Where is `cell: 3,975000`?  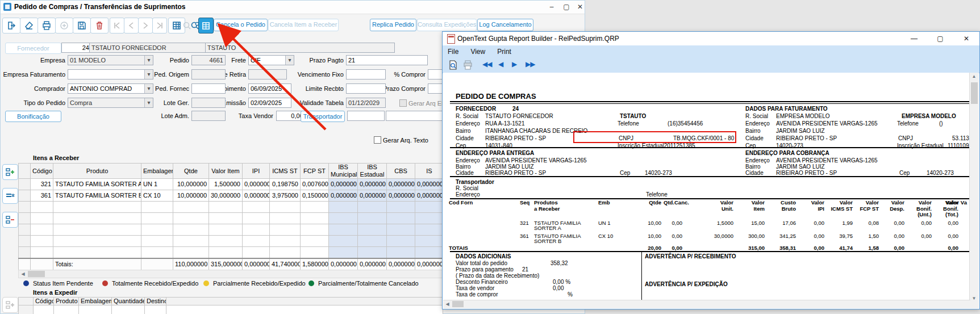
cell: 3,975000 is located at coordinates (285, 196).